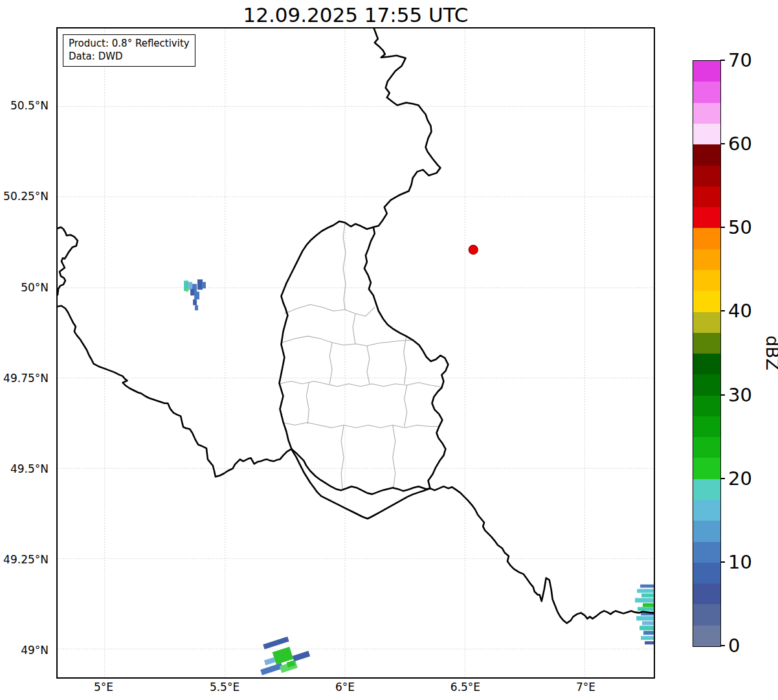 This screenshot has height=700, width=778. I want to click on y-tick-label: 49.5°N, so click(30, 469).